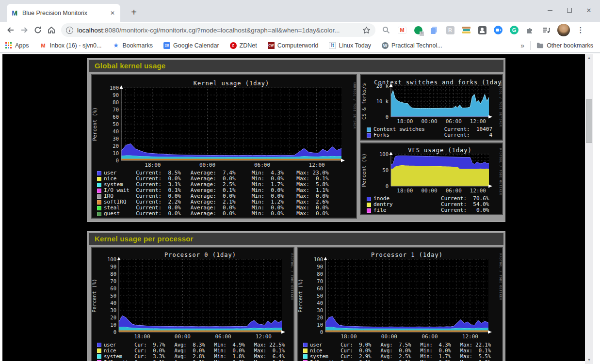 Image resolution: width=600 pixels, height=364 pixels. What do you see at coordinates (200, 255) in the screenshot?
I see `svg-text: Processor 0 (1day)` at bounding box center [200, 255].